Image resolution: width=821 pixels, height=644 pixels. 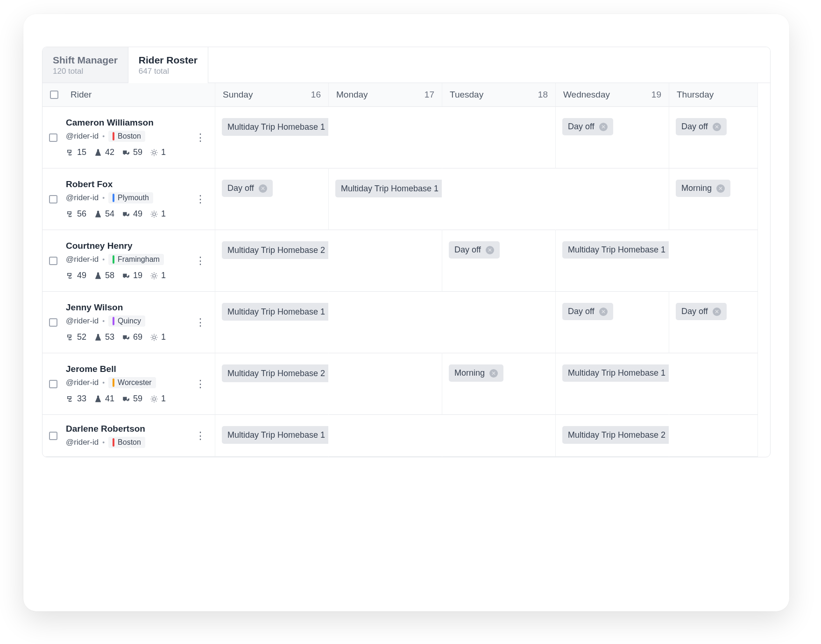 What do you see at coordinates (131, 198) in the screenshot?
I see `location-pill: Plymouth` at bounding box center [131, 198].